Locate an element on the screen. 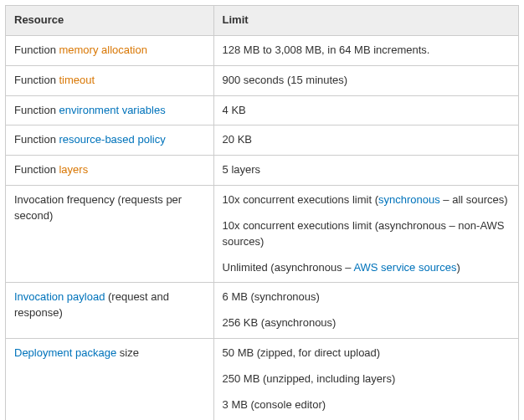  limit-line: 256 KB (asynchronous) is located at coordinates (367, 323).